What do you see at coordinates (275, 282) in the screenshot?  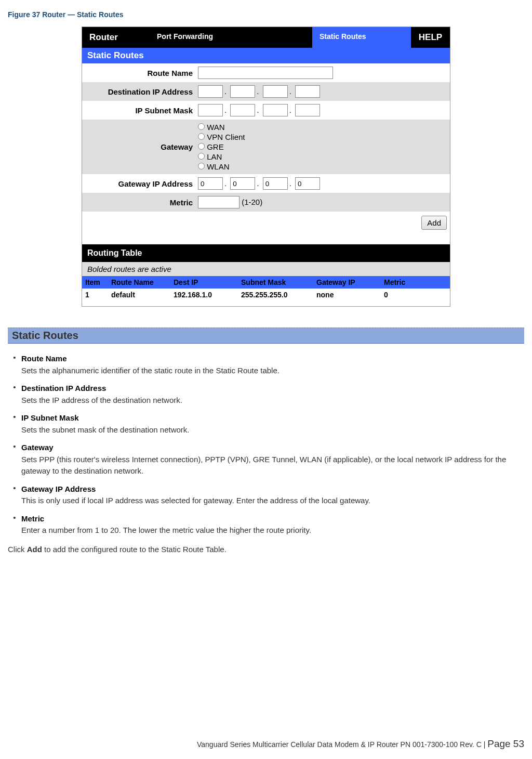 I see `col-header-mask: Subnet Mask` at bounding box center [275, 282].